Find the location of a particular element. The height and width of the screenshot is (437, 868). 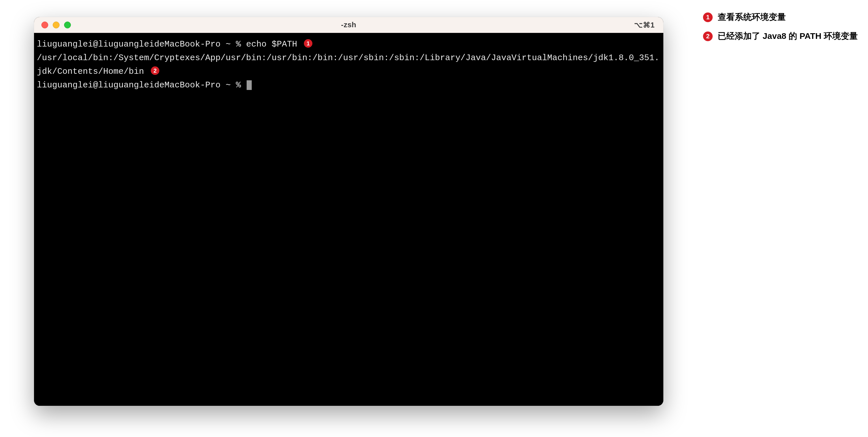

annotation-legend-badge-1: 1 is located at coordinates (708, 18).